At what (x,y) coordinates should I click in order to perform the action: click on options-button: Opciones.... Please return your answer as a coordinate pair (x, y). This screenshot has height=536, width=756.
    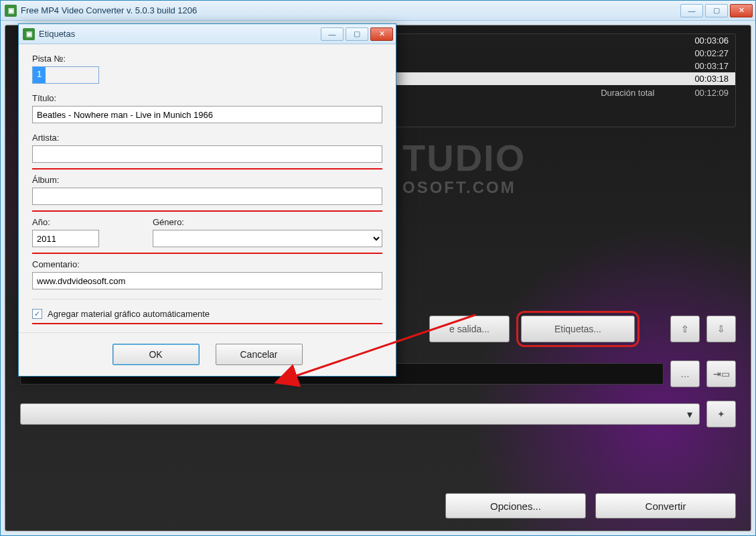
    Looking at the image, I should click on (516, 506).